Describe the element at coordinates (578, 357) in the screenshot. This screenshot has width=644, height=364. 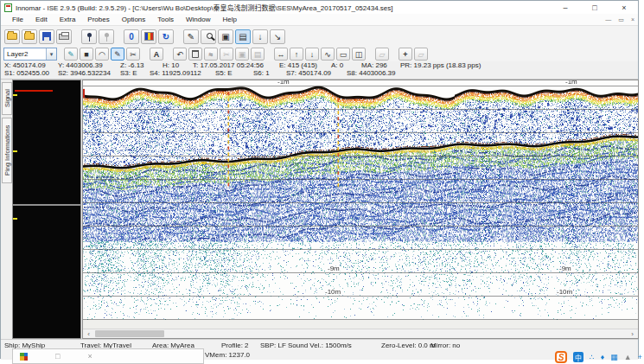
I see `chinese-mode-icon: 中` at that location.